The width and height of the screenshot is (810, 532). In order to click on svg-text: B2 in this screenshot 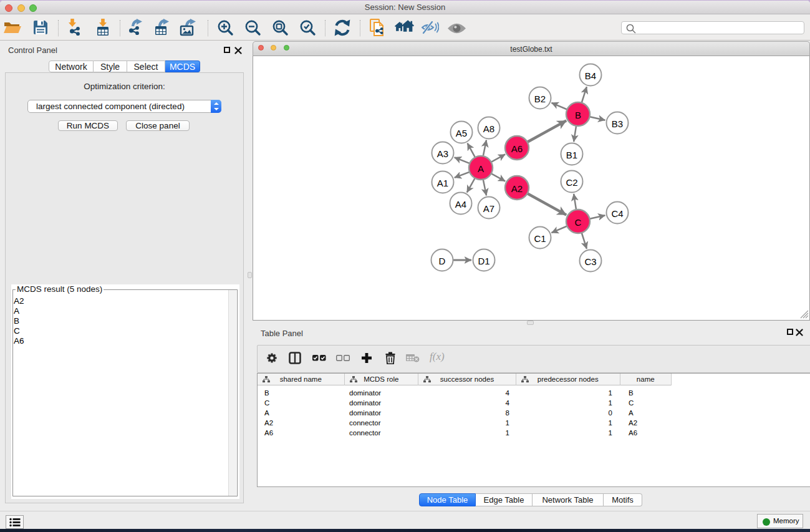, I will do `click(540, 99)`.